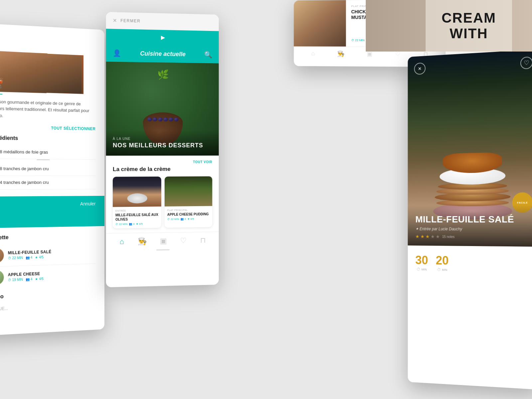  I want to click on ingredient-2-text: 8 tranches de jambon cru, so click(25, 169).